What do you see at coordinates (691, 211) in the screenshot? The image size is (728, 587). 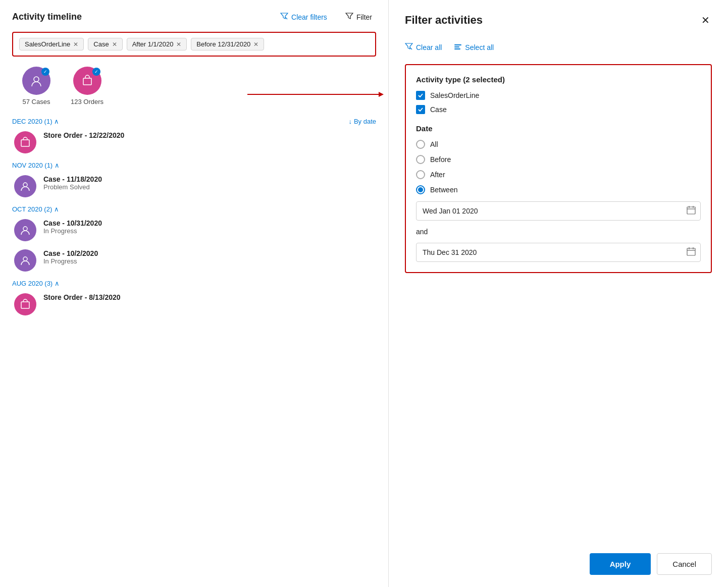 I see `calendar-from-button` at bounding box center [691, 211].